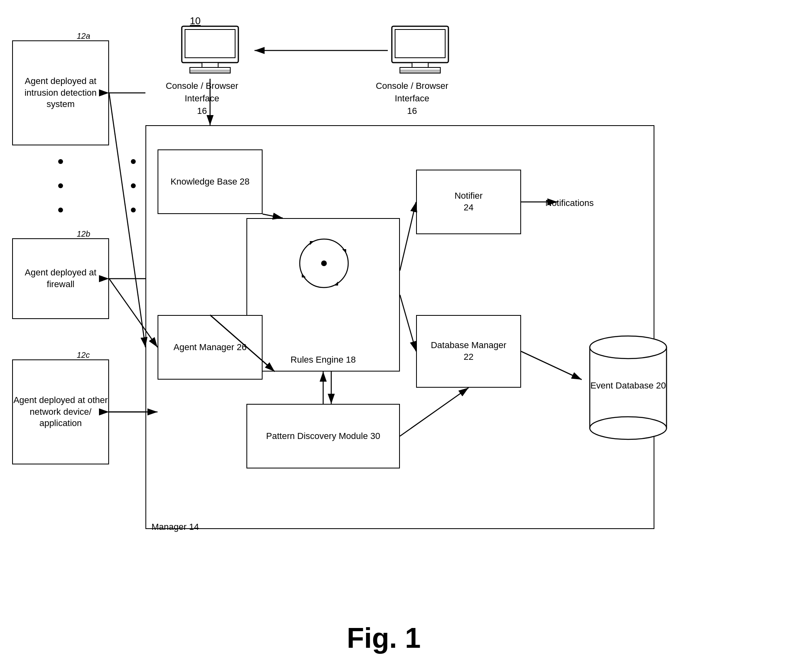 Image resolution: width=797 pixels, height=672 pixels. What do you see at coordinates (323, 436) in the screenshot?
I see `pattern-discovery-label: Pattern Discovery Module 30` at bounding box center [323, 436].